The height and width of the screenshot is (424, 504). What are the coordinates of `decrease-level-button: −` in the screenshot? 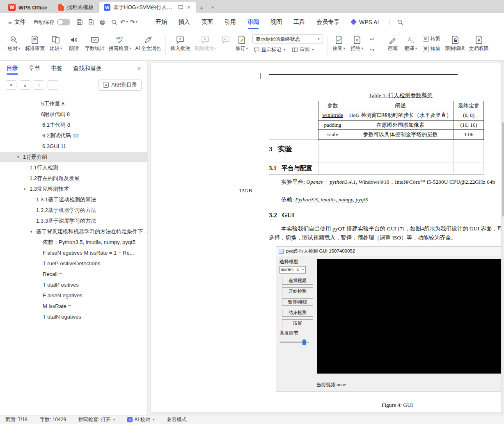 It's located at (53, 85).